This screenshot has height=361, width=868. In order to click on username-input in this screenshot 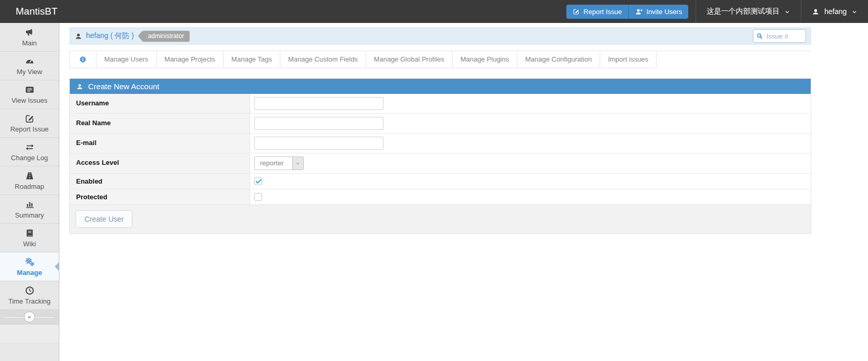, I will do `click(319, 103)`.